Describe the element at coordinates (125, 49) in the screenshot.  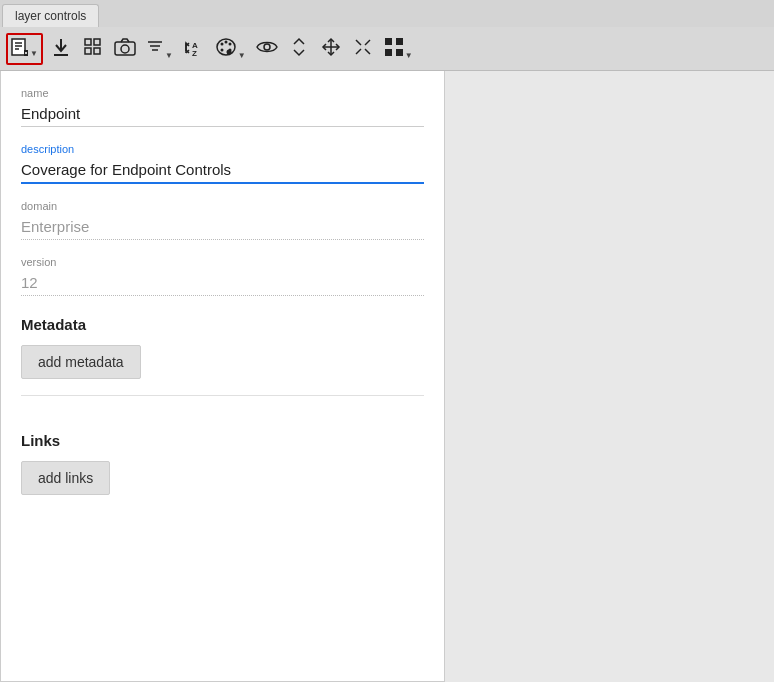
I see `camera-button` at that location.